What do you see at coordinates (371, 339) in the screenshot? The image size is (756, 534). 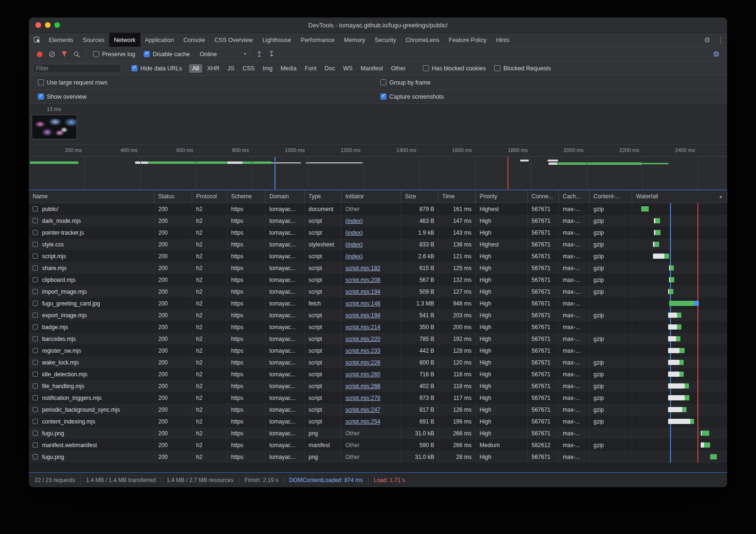 I see `initiator-link: script.mjs:220` at bounding box center [371, 339].